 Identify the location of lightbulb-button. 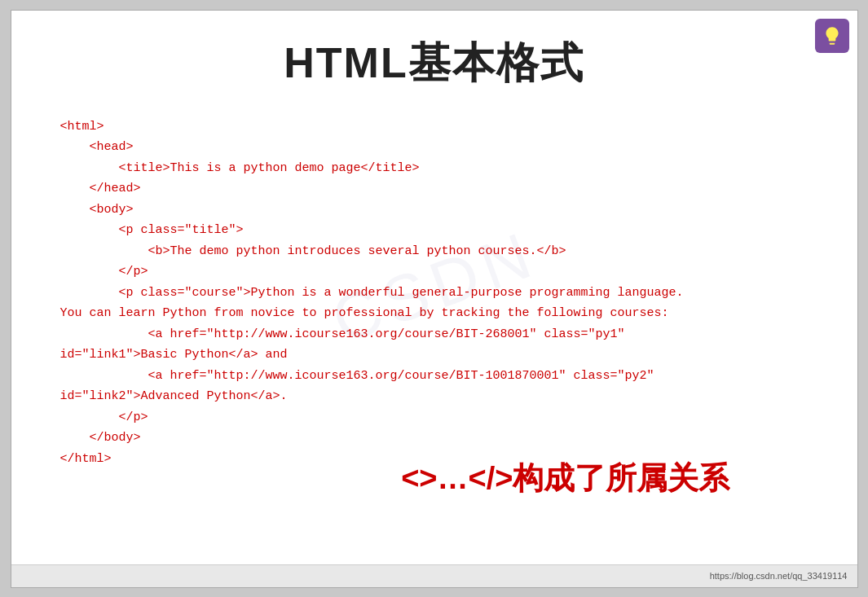
(832, 36).